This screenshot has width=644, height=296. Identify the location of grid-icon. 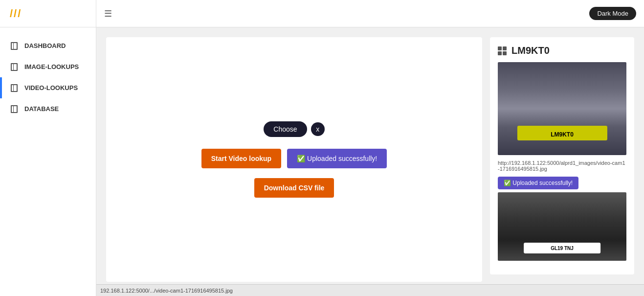
(502, 51).